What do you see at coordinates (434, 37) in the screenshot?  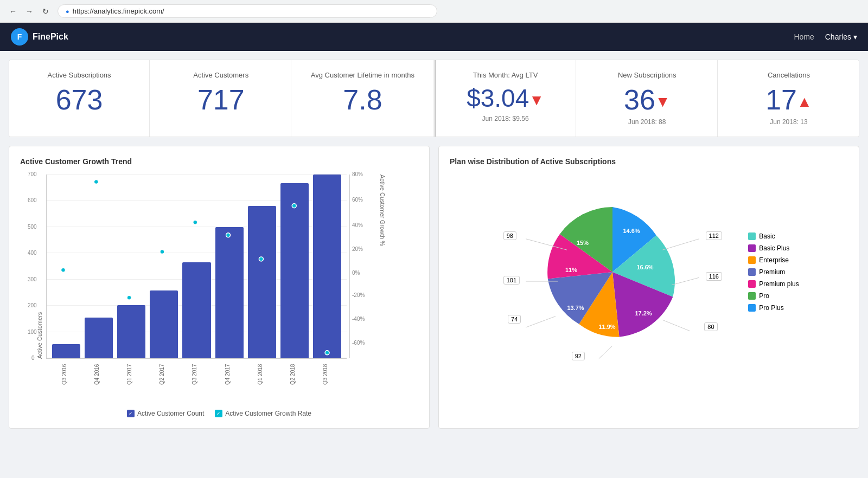 I see `top-nav: F FinePick Home Charles ▾` at bounding box center [434, 37].